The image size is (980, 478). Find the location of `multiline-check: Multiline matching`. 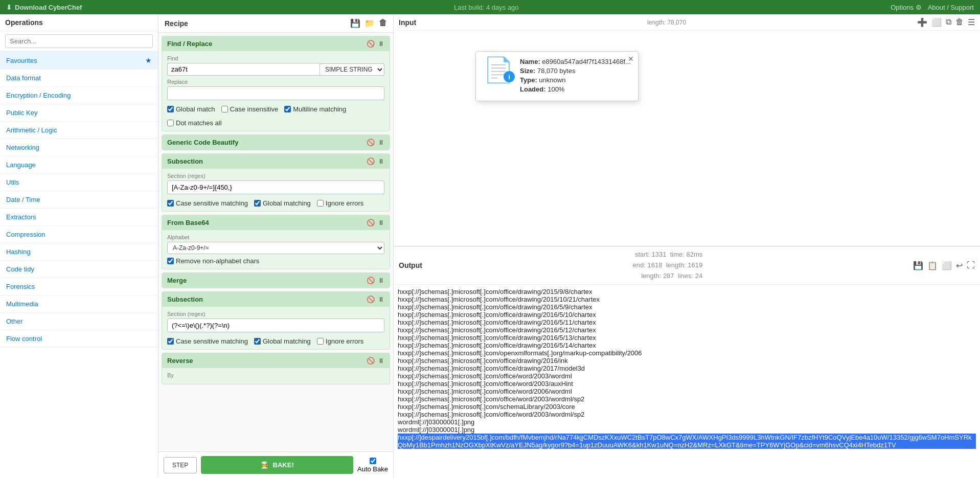

multiline-check: Multiline matching is located at coordinates (315, 109).